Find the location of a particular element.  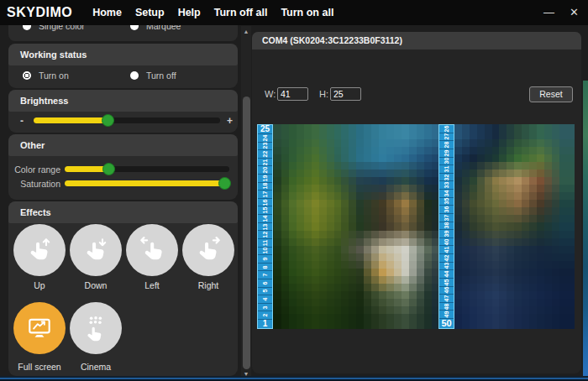

effect-cinema-button is located at coordinates (96, 328).